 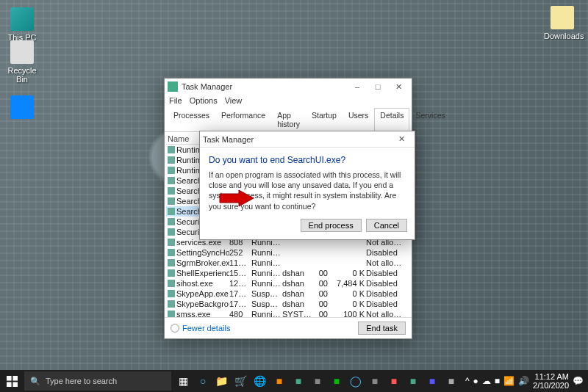 What do you see at coordinates (318, 381) in the screenshot?
I see `taskbar-apps: ▦ ○ 📁 🛒 🌐 ■ ■ ■ ■ ◯ ■ ■ ■ ■ ■` at bounding box center [318, 381].